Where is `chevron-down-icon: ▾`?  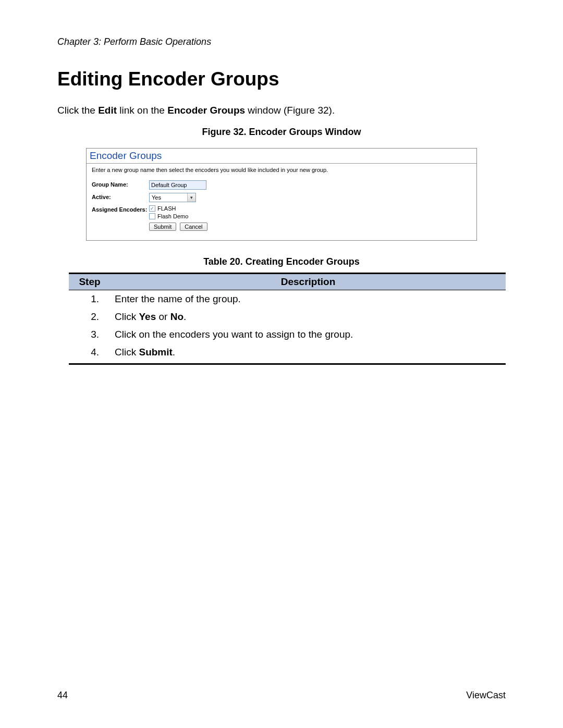
chevron-down-icon: ▾ is located at coordinates (191, 198).